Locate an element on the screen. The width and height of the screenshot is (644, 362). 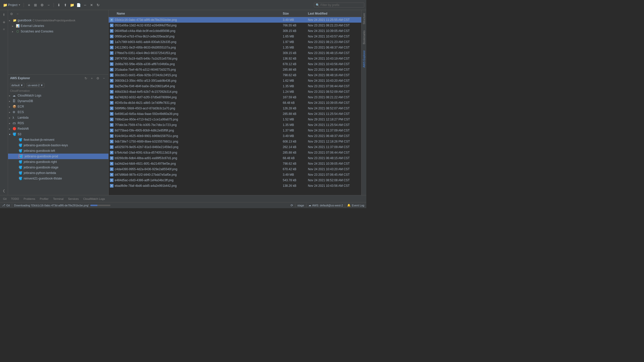
file-row: P c4da4390-9955-4d2a-8436-929e2a85540f.p… is located at coordinates (235, 169).